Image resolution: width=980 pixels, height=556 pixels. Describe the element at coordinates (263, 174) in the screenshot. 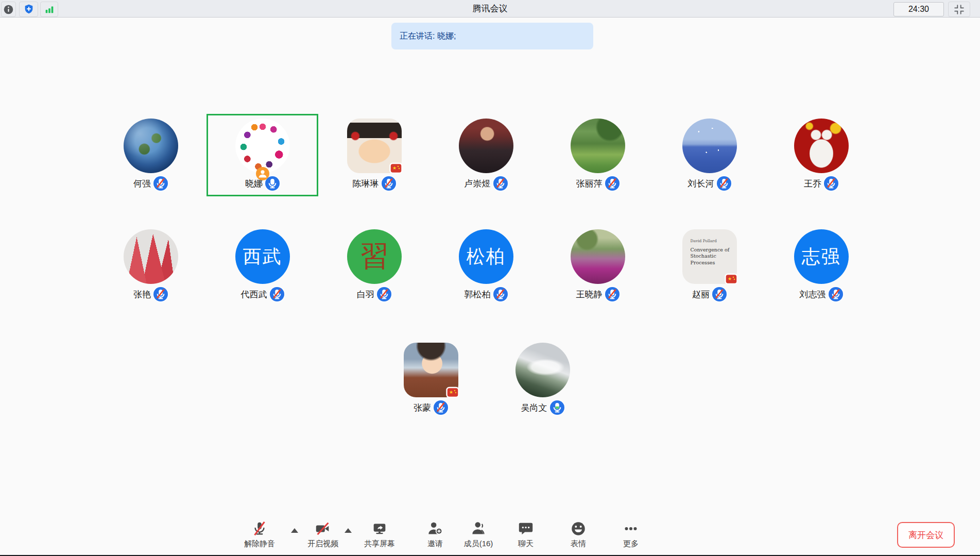

I see `host-badge-icon` at that location.